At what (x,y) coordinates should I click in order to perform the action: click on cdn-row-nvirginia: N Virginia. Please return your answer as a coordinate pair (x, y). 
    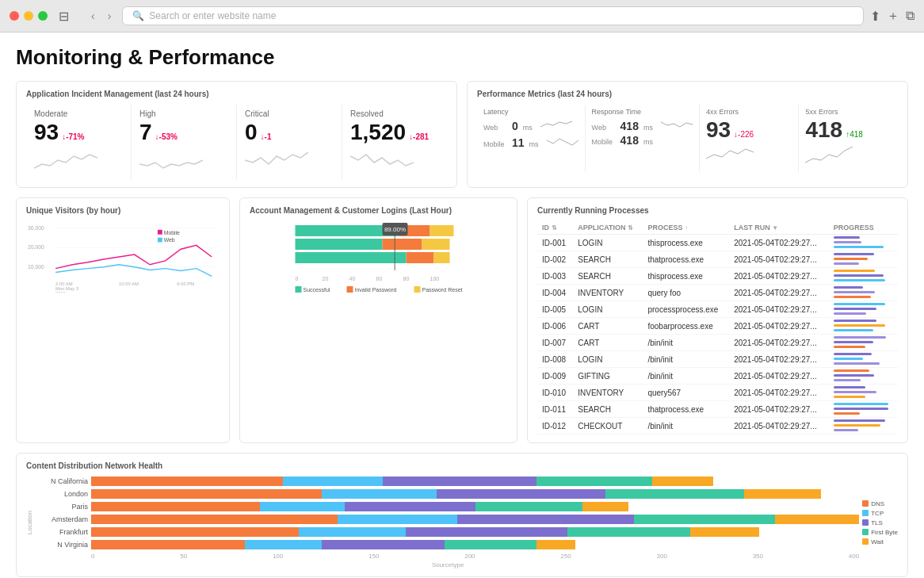
    Looking at the image, I should click on (448, 545).